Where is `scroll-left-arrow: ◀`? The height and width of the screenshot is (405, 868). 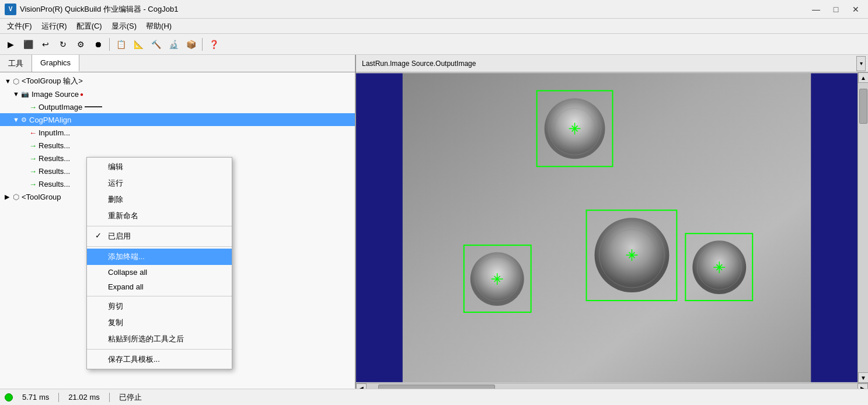 scroll-left-arrow: ◀ is located at coordinates (361, 386).